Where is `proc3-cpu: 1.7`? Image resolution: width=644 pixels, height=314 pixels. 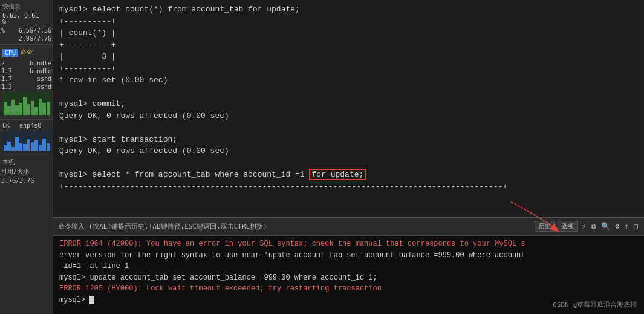
proc3-cpu: 1.7 is located at coordinates (7, 79).